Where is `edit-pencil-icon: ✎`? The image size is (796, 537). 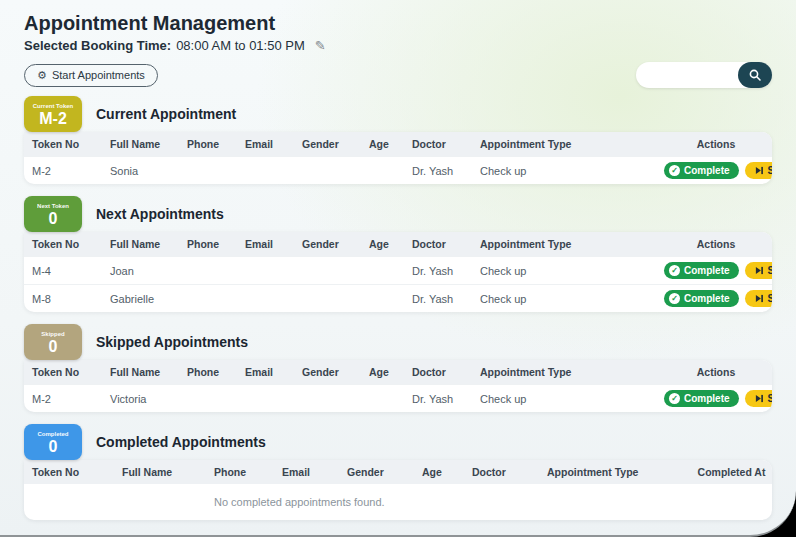 edit-pencil-icon: ✎ is located at coordinates (320, 46).